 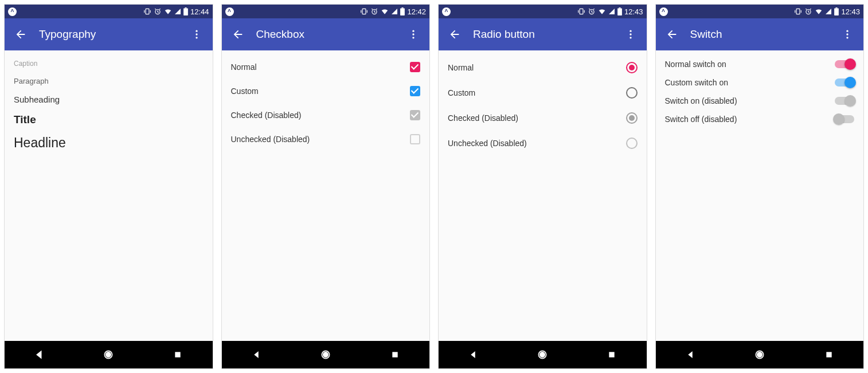 What do you see at coordinates (760, 34) in the screenshot?
I see `page-title: Switch` at bounding box center [760, 34].